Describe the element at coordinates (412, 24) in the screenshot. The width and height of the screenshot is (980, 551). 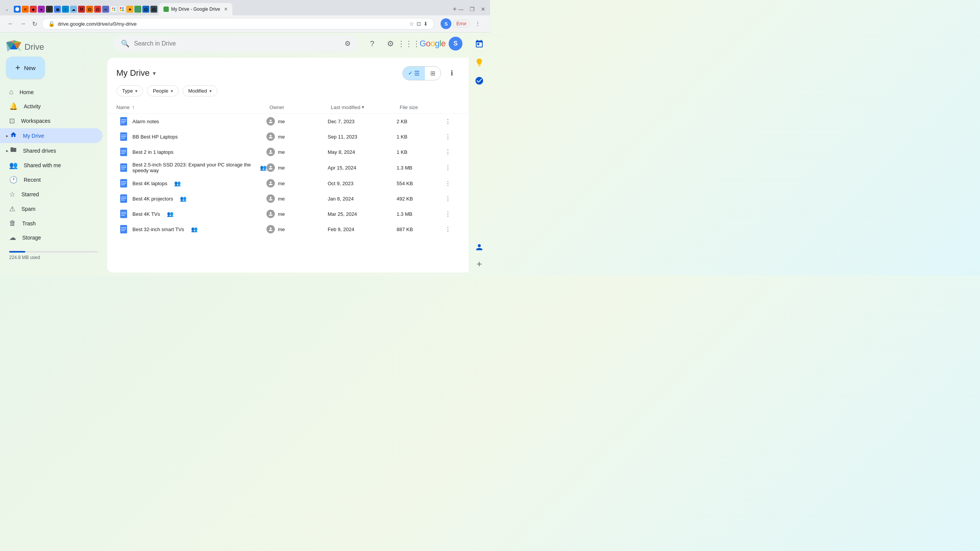
I see `bookmark-icon: ☆` at that location.